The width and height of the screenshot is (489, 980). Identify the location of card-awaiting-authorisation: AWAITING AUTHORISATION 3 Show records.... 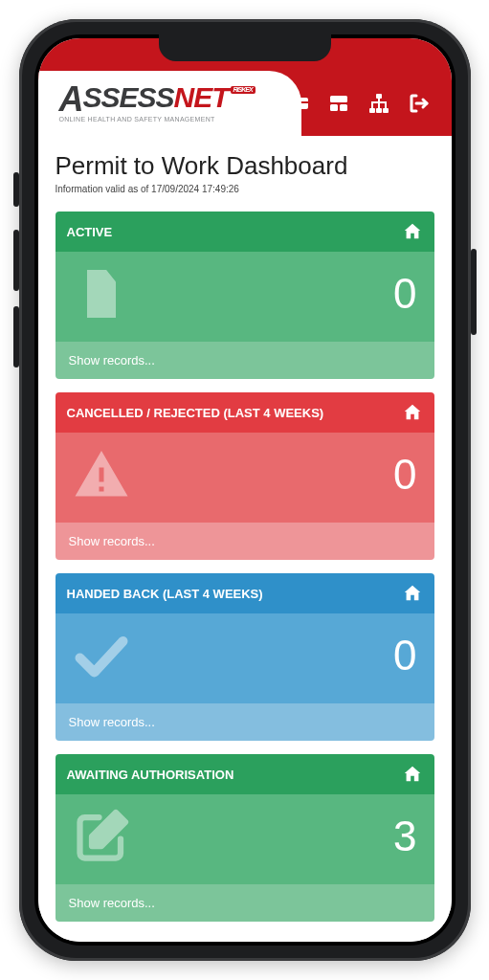
(245, 838).